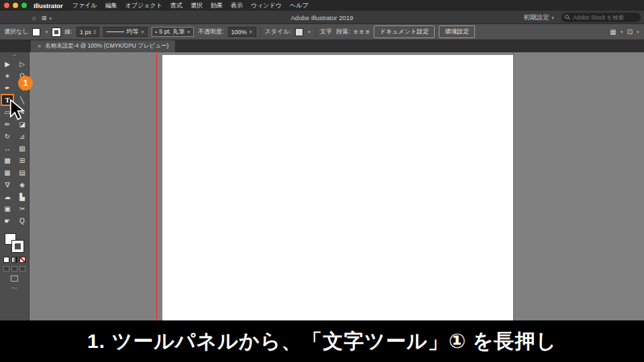 This screenshot has width=644, height=362. I want to click on scale-tool-icon: ⊿, so click(22, 136).